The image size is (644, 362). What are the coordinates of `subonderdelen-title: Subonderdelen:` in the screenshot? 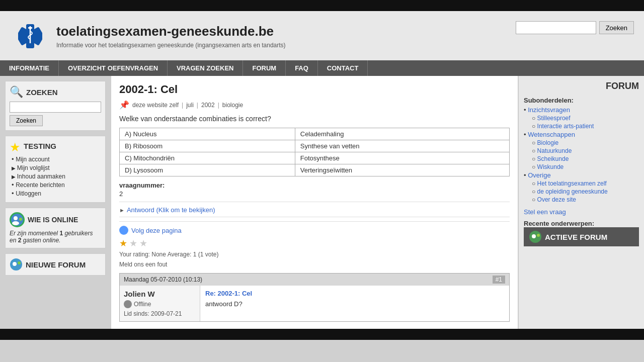 It's located at (582, 101).